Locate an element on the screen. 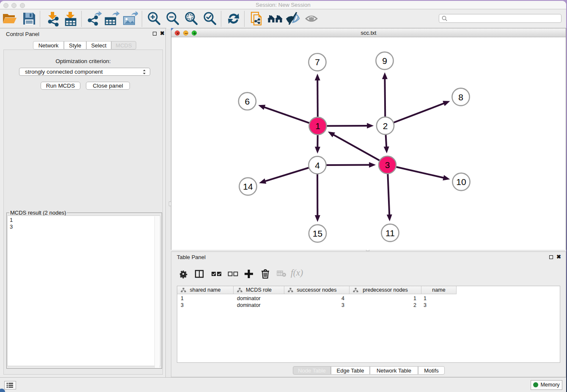 The height and width of the screenshot is (392, 567). svg-text: 2 is located at coordinates (385, 126).